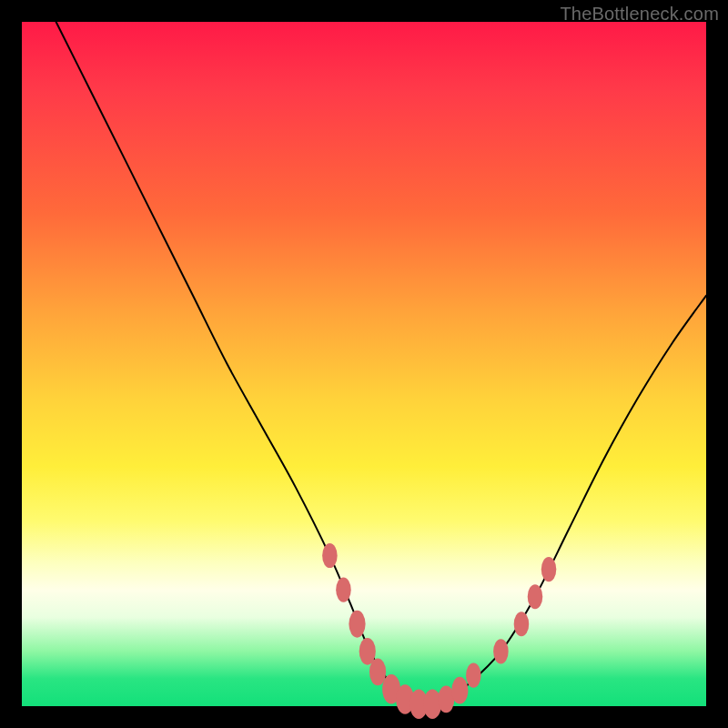 This screenshot has height=728, width=728. I want to click on watermark-label: TheBottleneck.com, so click(639, 15).